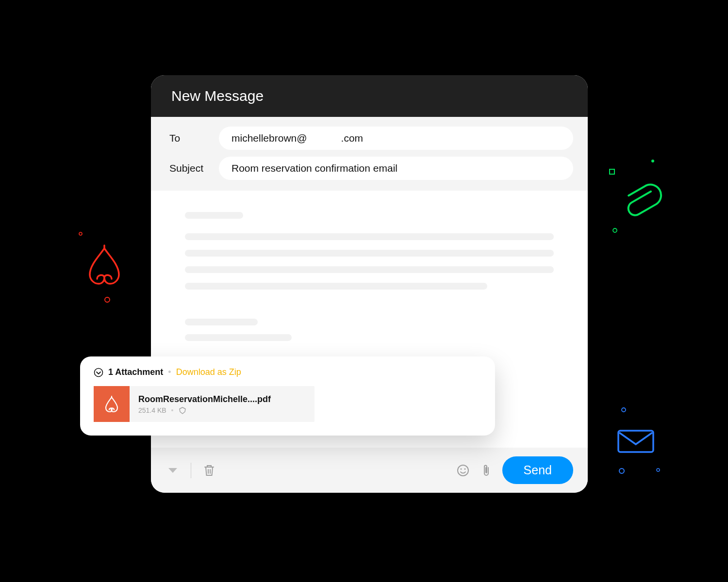  Describe the element at coordinates (463, 470) in the screenshot. I see `emoji-button` at that location.